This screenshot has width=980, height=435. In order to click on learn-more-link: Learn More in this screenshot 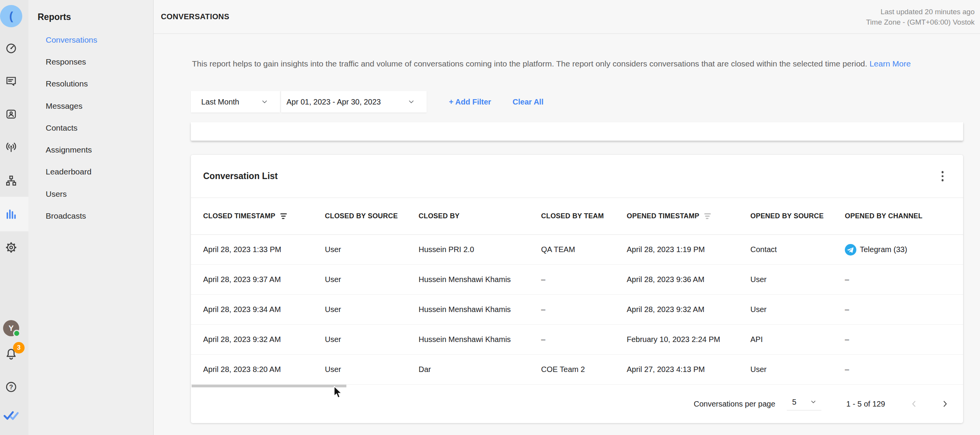, I will do `click(890, 64)`.